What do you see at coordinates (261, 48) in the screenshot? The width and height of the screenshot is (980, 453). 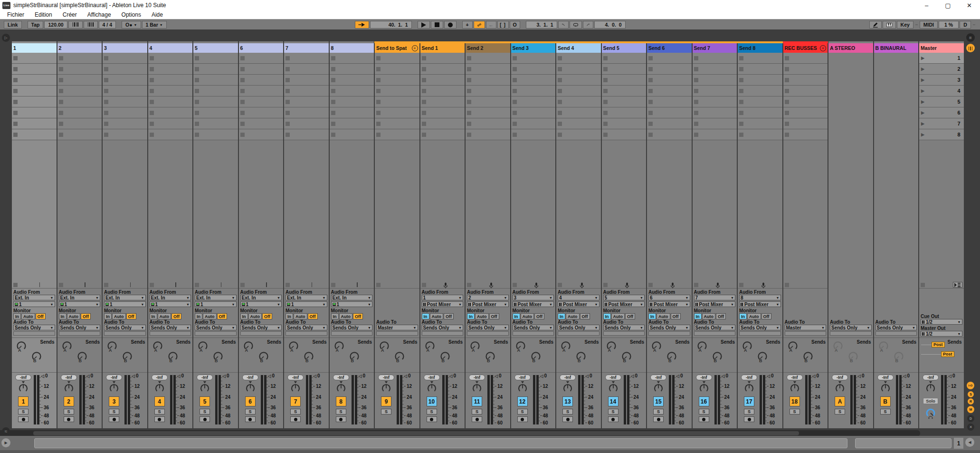 I see `track-header: 6` at bounding box center [261, 48].